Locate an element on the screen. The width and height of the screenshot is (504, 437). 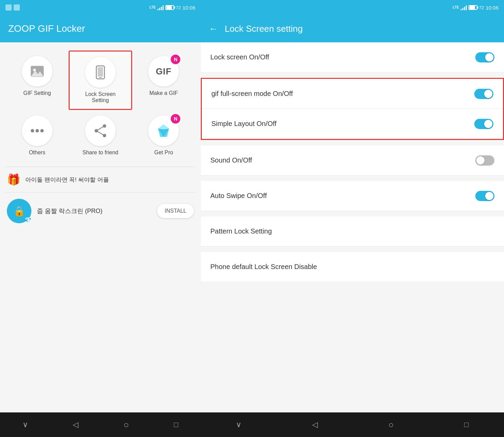
simple-layout-label: Simple Layout On/Off is located at coordinates (244, 124).